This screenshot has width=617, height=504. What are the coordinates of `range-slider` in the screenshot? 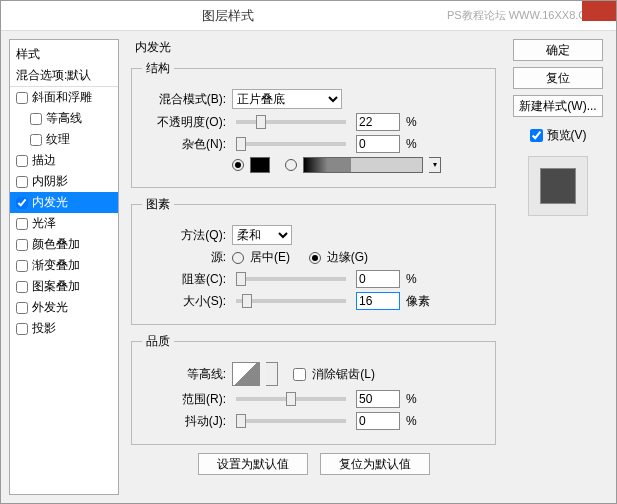 It's located at (291, 399).